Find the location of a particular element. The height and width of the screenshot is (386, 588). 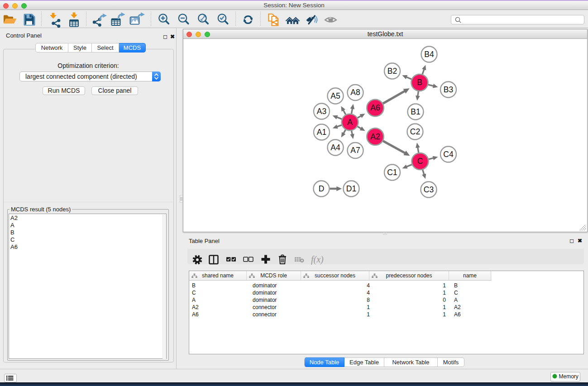

svg-text: B is located at coordinates (420, 82).